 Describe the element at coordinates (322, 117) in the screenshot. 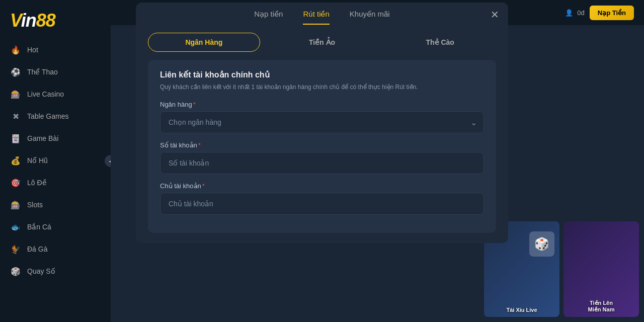

I see `bank-form-group: Ngân hàng* Chọn ngân hàng ⌄` at that location.